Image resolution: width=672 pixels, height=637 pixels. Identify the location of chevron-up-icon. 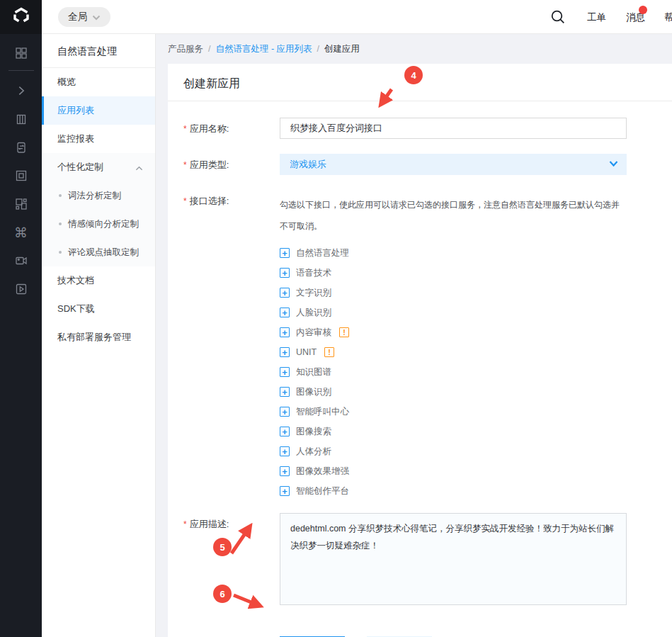
(139, 169).